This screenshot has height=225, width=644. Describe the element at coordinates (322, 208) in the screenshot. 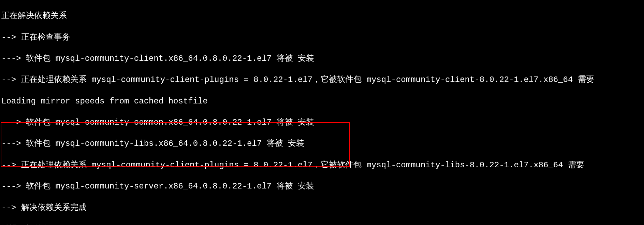

I see `terminal-line: --> 解决依赖关系完成` at that location.